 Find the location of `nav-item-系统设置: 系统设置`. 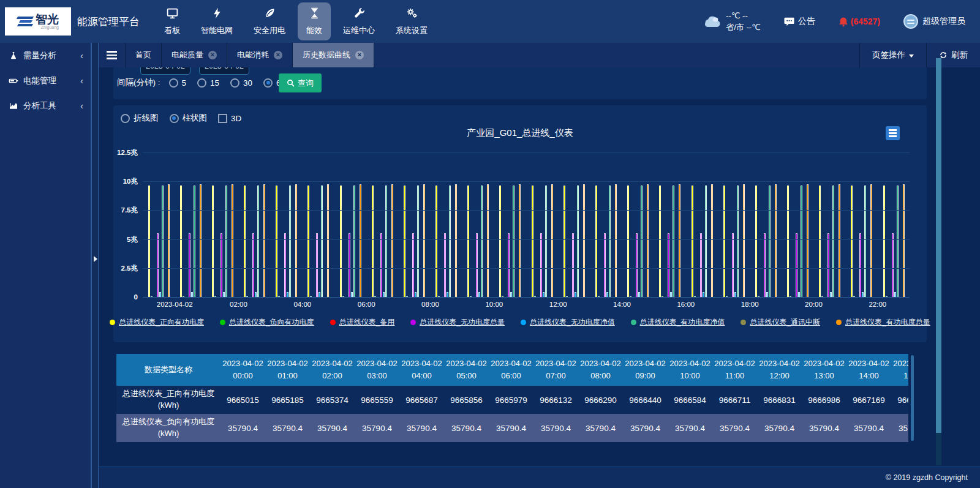

nav-item-系统设置: 系统设置 is located at coordinates (412, 21).